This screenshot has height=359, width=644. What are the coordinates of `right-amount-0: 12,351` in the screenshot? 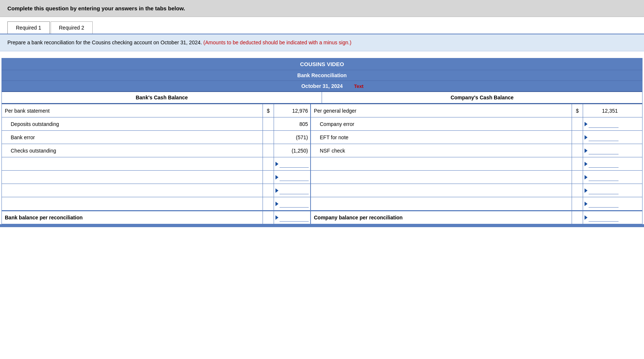 It's located at (602, 111).